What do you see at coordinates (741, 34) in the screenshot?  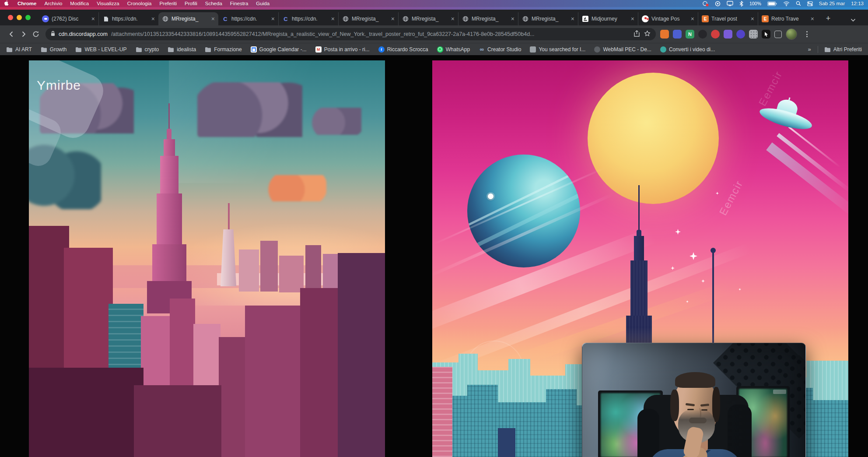 I see `indigo-extension-icon` at bounding box center [741, 34].